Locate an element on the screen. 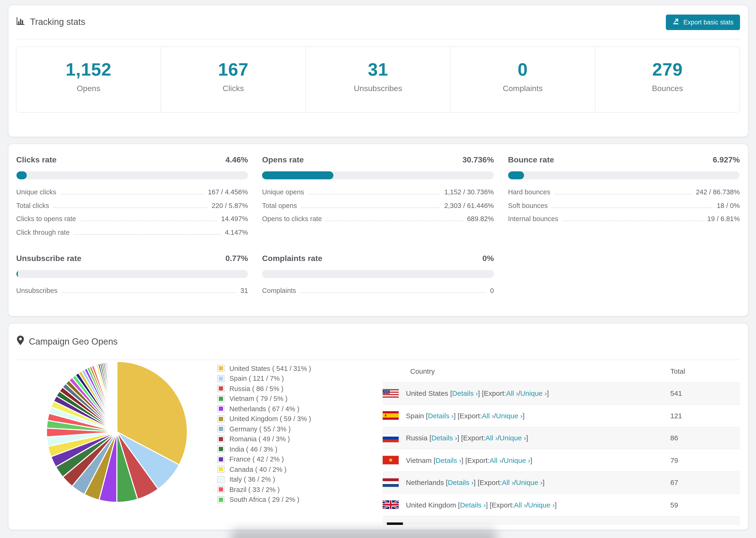 This screenshot has height=538, width=756. metric-label: Unsubscribes is located at coordinates (37, 291).